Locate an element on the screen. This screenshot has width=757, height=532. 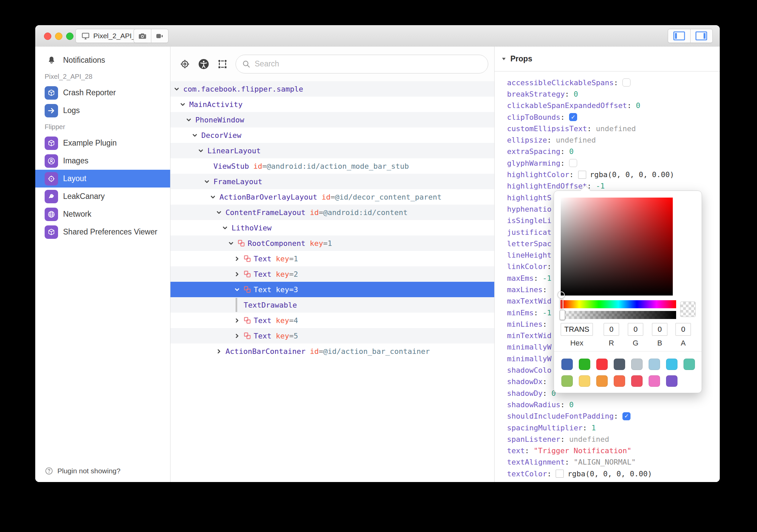
sidebar-item-logs: Logs is located at coordinates (103, 111).